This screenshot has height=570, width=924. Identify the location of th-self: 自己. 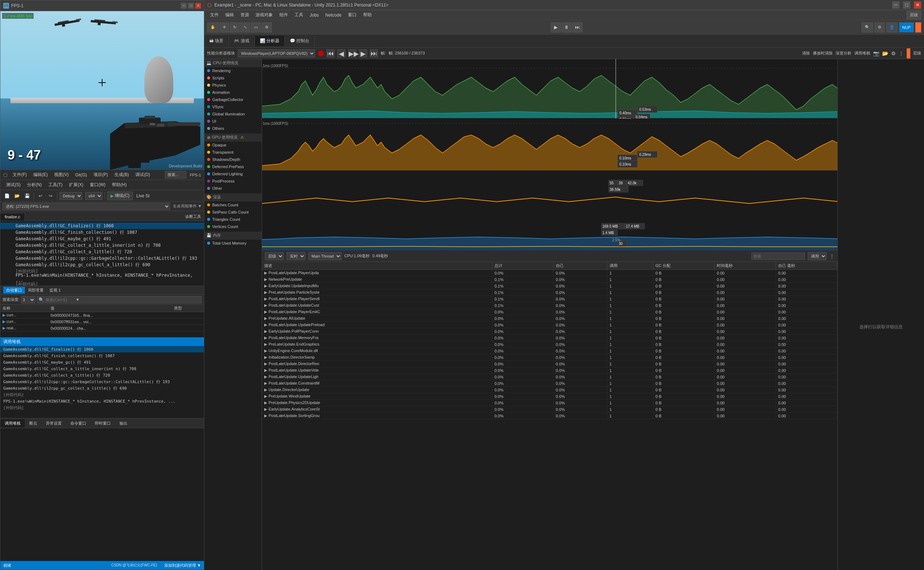
(580, 266).